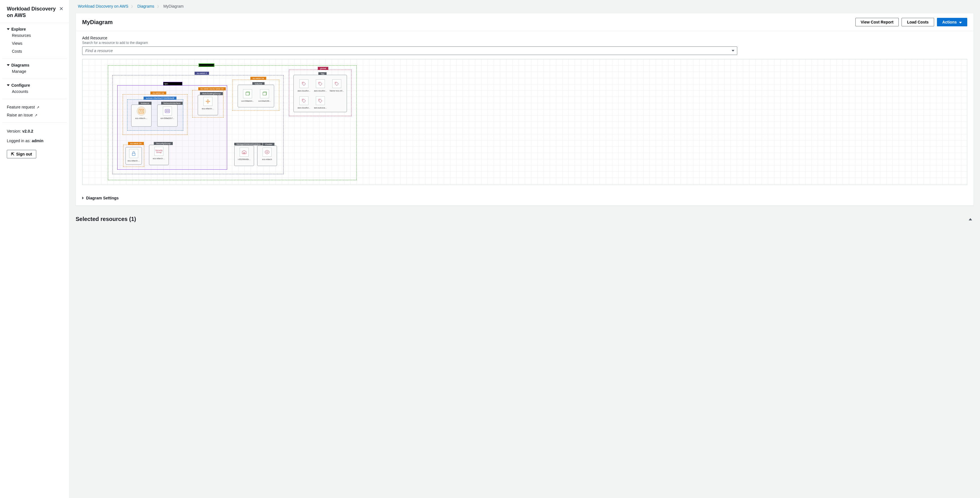 This screenshot has height=498, width=980. What do you see at coordinates (970, 219) in the screenshot?
I see `chevron-up-icon` at bounding box center [970, 219].